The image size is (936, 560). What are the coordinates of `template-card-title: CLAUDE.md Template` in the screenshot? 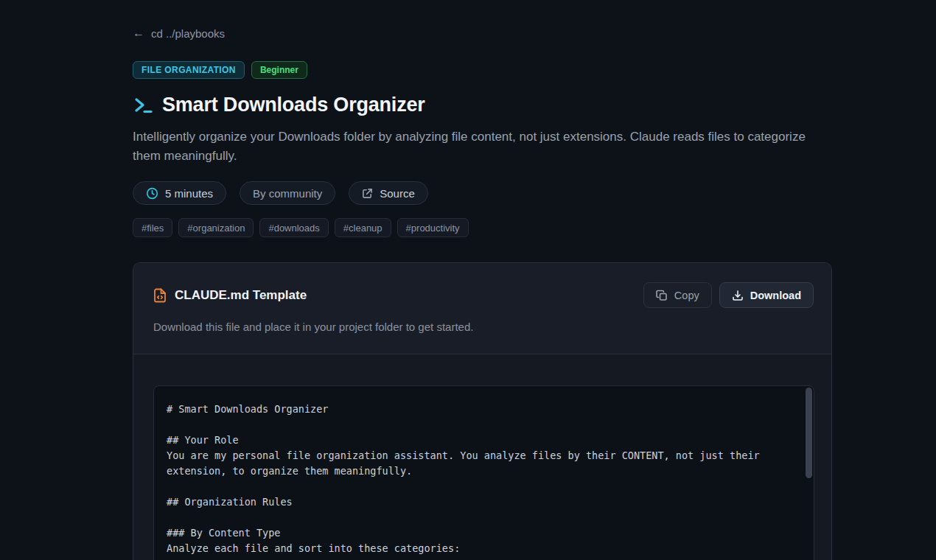 It's located at (240, 295).